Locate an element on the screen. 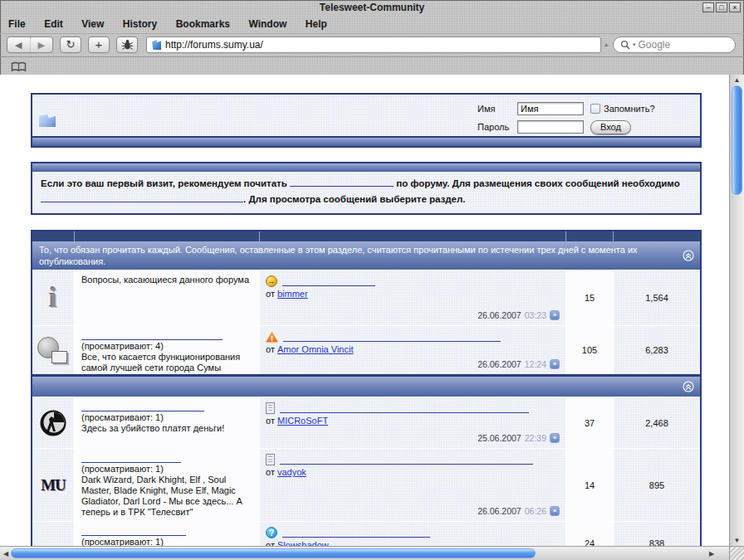  gold-arrow-post-icon: → is located at coordinates (272, 281).